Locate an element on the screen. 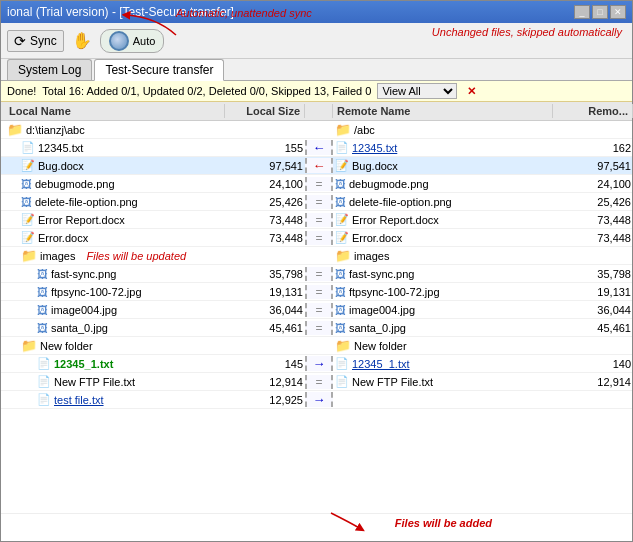 The height and width of the screenshot is (542, 633). table-row: 📝 Error Report.docx 73,448 = 📝 Error Rep… is located at coordinates (316, 220).